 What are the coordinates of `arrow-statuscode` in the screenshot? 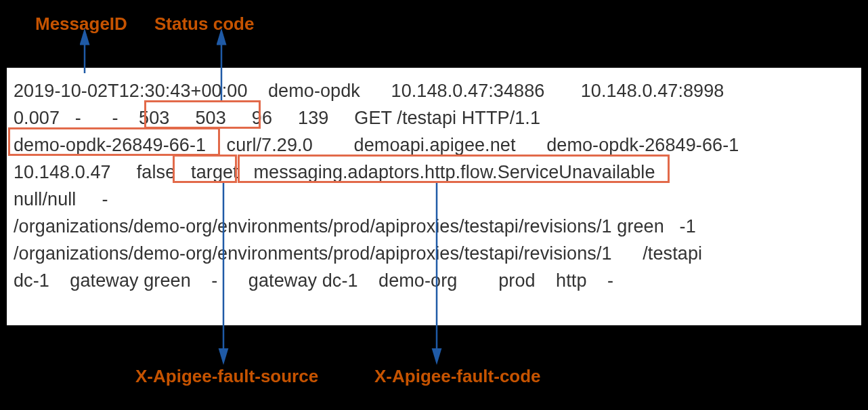 It's located at (221, 68).